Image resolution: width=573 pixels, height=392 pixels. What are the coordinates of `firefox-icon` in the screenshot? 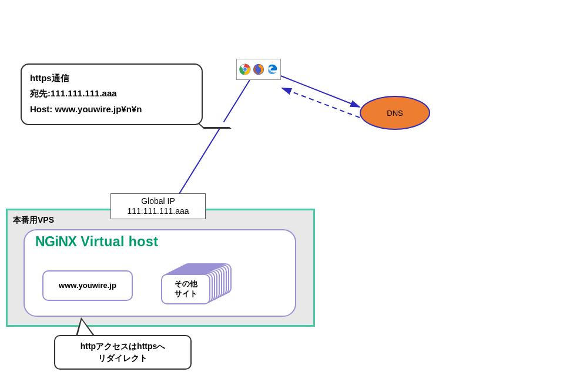 It's located at (259, 69).